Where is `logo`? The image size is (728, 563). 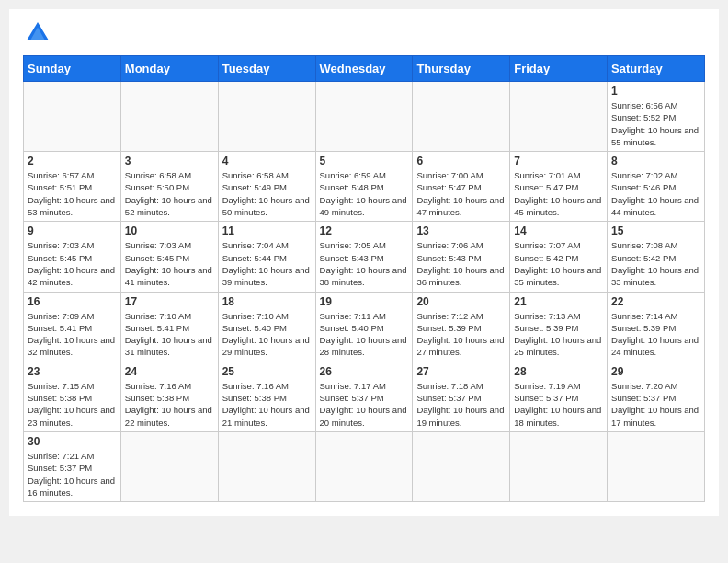 logo is located at coordinates (40, 33).